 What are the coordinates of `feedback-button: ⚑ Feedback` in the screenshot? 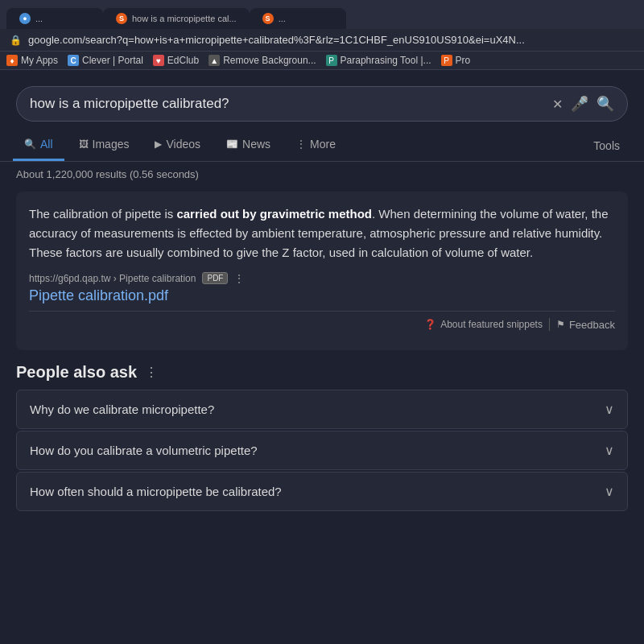 It's located at (586, 325).